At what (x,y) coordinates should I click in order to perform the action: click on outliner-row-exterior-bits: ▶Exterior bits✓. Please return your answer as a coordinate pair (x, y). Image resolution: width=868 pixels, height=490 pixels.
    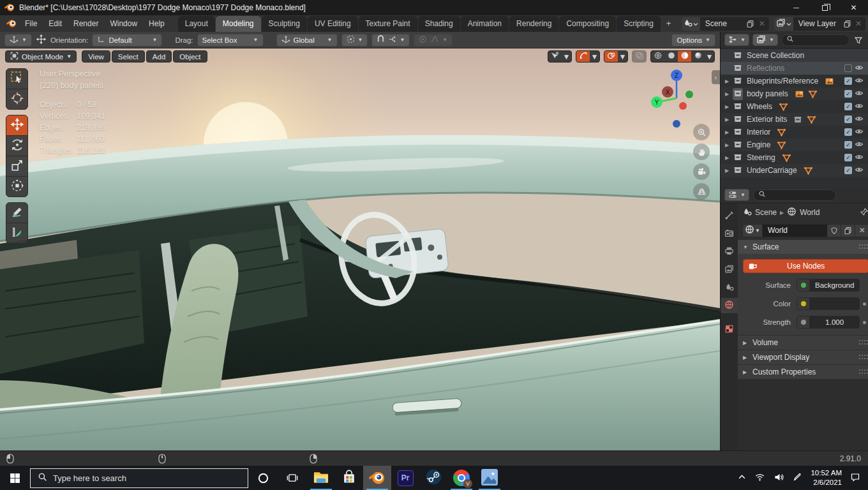
    Looking at the image, I should click on (794, 119).